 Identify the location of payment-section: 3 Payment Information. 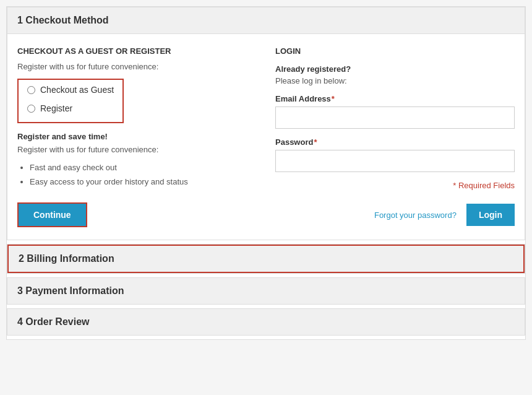
(266, 291).